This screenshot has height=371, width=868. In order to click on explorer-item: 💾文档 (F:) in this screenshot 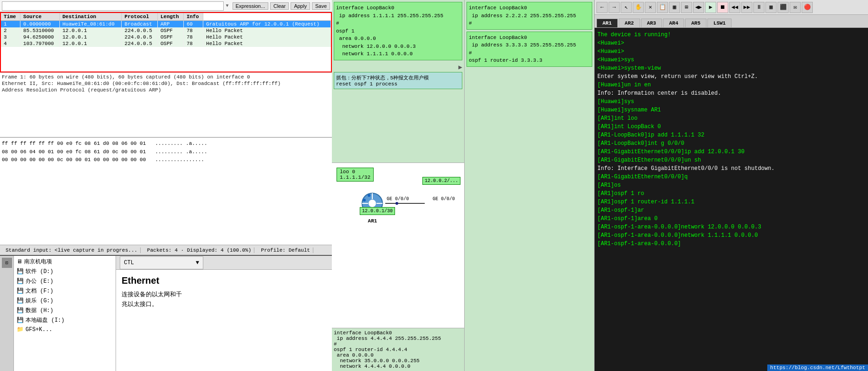, I will do `click(65, 291)`.